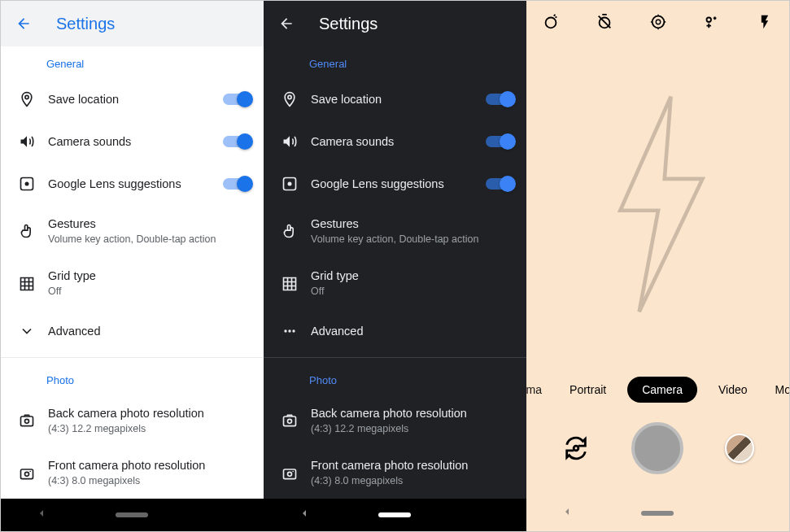 The height and width of the screenshot is (532, 790). What do you see at coordinates (733, 390) in the screenshot?
I see `mode-video: Video` at bounding box center [733, 390].